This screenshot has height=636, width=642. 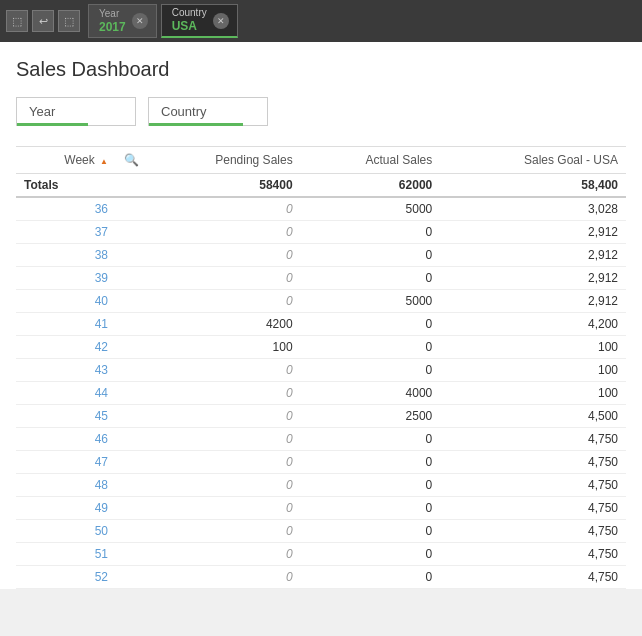 What do you see at coordinates (66, 302) in the screenshot?
I see `cell-week: 40` at bounding box center [66, 302].